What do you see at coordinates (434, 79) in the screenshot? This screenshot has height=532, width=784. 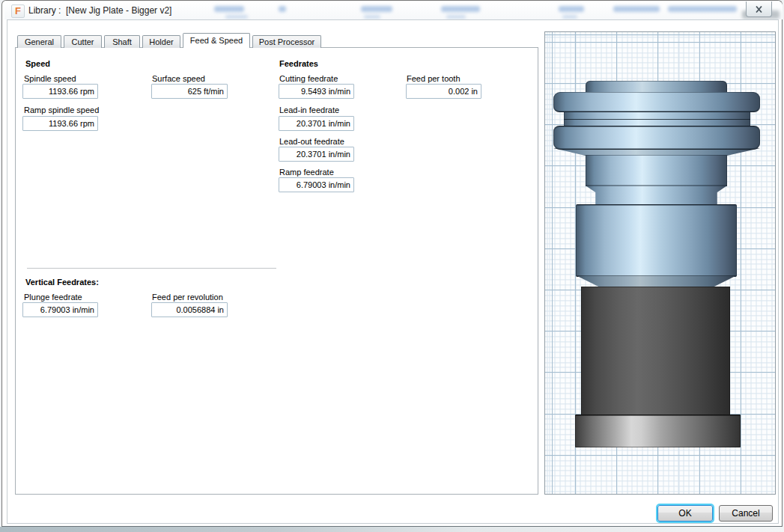 I see `feed-per-tooth-label: Feed per tooth` at bounding box center [434, 79].